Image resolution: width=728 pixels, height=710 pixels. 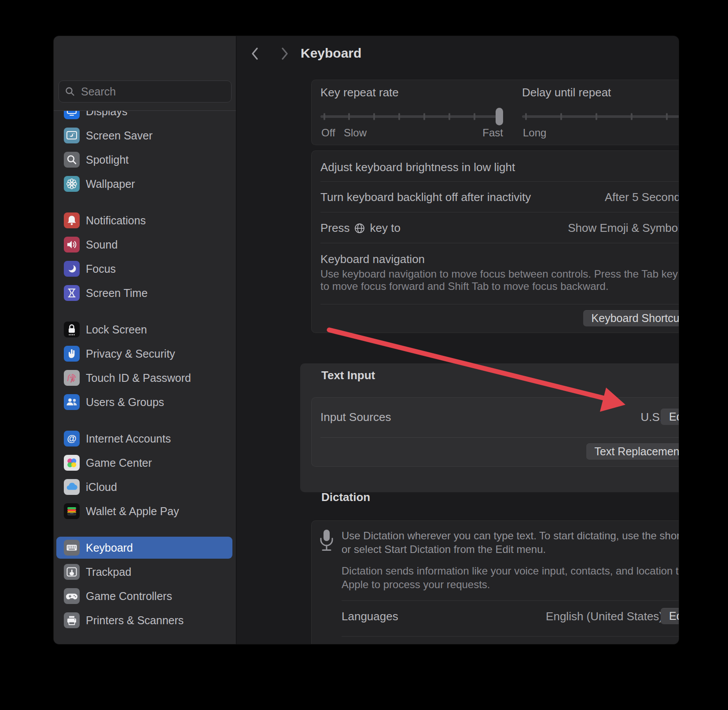 I want to click on keyboard-navigation-label: Keyboard navigation, so click(x=372, y=260).